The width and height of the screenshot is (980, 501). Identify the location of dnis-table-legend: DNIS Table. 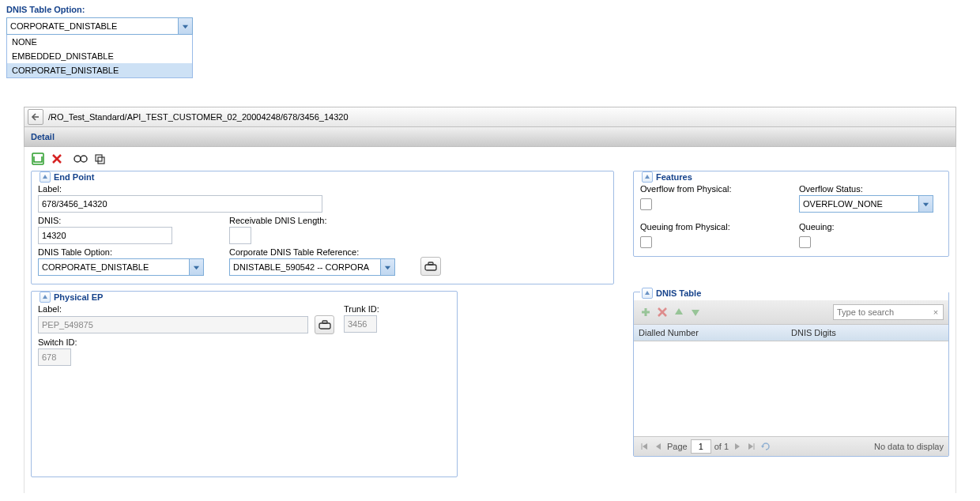
(678, 293).